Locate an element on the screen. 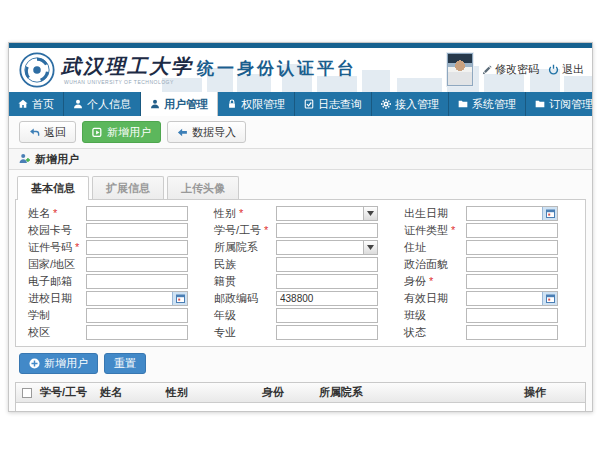  country-region-input is located at coordinates (137, 264).